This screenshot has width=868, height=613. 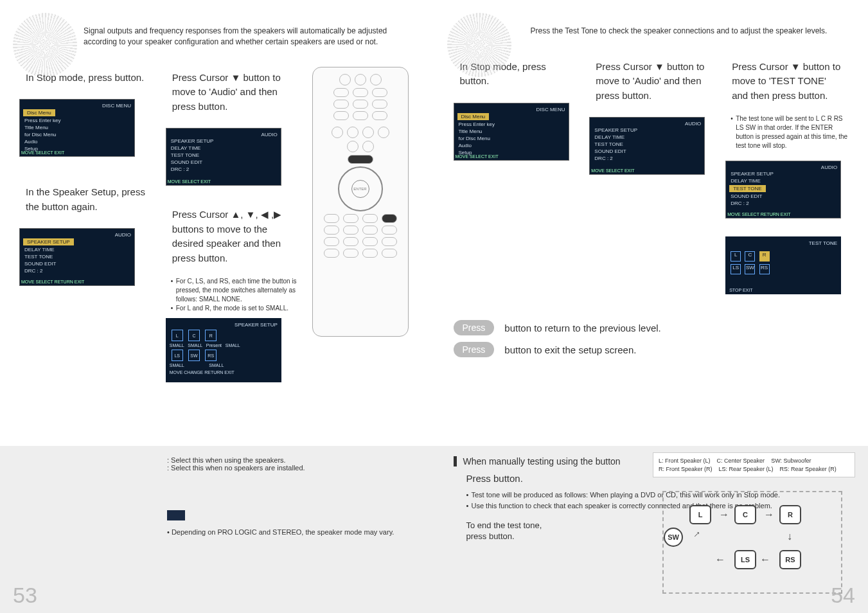 I want to click on bullet-item: For L and R, the mode is set to SMALL., so click(x=235, y=308).